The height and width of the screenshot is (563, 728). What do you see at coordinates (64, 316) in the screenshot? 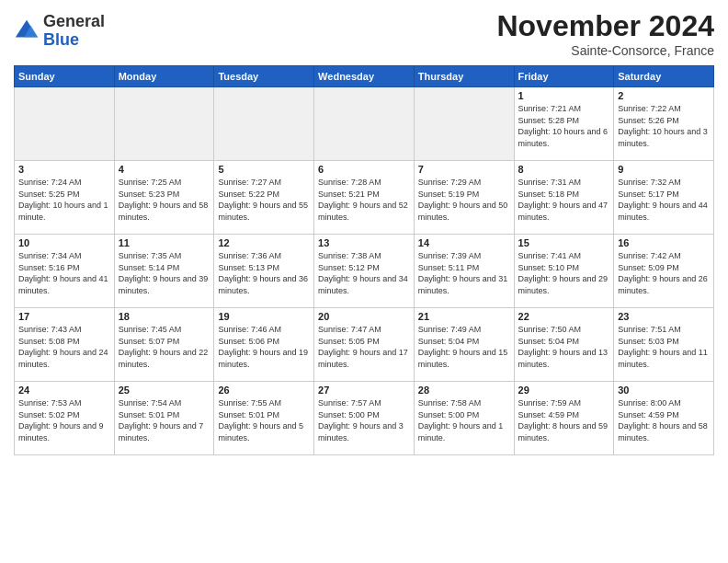
I see `day-number: 17` at bounding box center [64, 316].